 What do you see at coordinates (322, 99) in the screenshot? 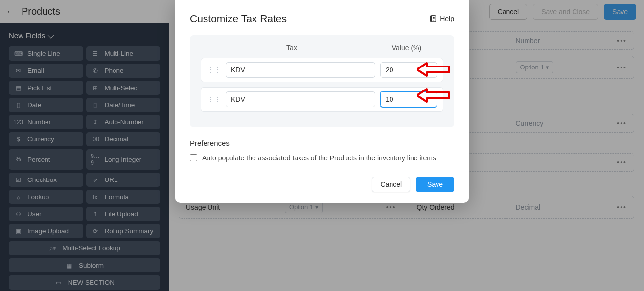
I see `tax-row: ⋮⋮ 10` at bounding box center [322, 99].